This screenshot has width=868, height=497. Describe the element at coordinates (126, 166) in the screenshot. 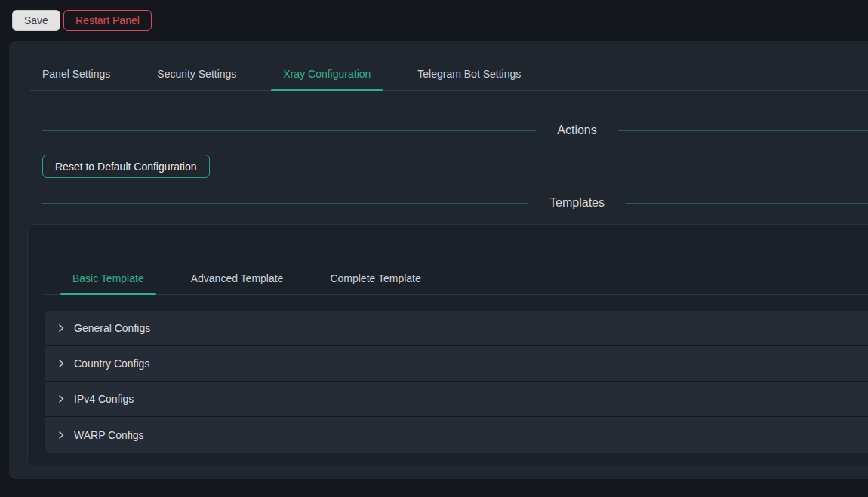

I see `reset-to-default-button: Reset to Default Configuration` at that location.